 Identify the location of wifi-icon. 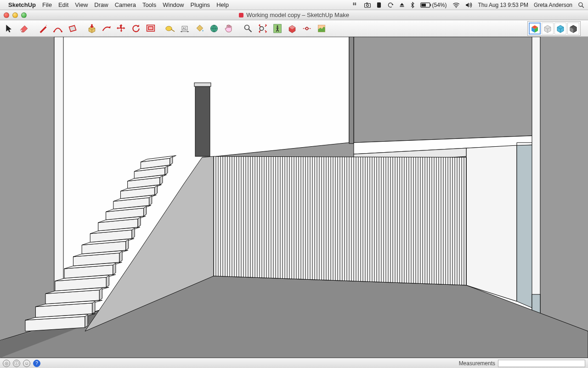
(456, 5).